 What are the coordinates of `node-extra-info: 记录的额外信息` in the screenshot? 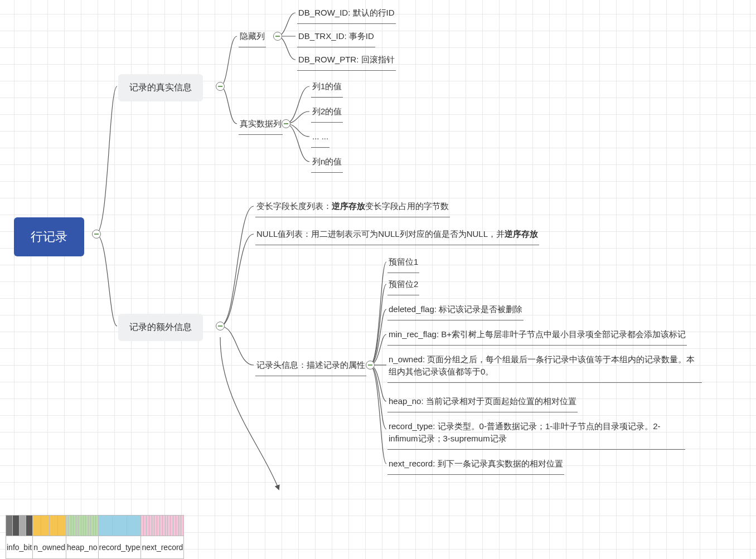 It's located at (161, 328).